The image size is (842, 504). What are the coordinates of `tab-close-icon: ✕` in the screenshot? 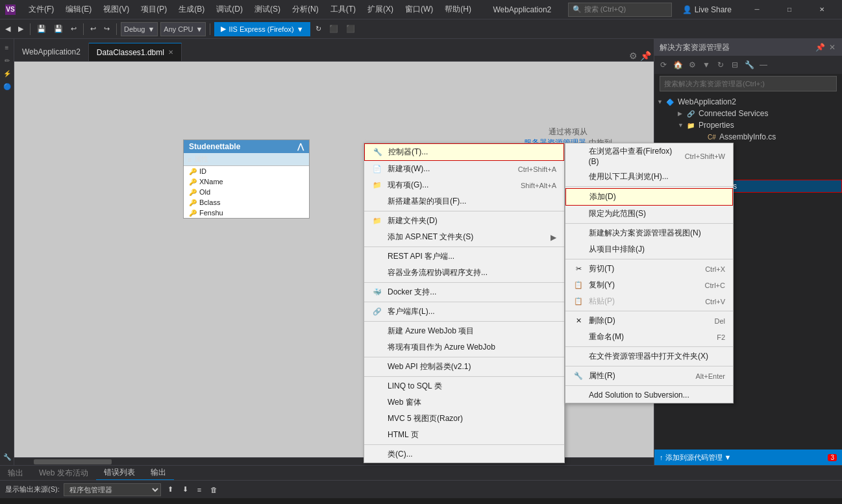 It's located at (171, 52).